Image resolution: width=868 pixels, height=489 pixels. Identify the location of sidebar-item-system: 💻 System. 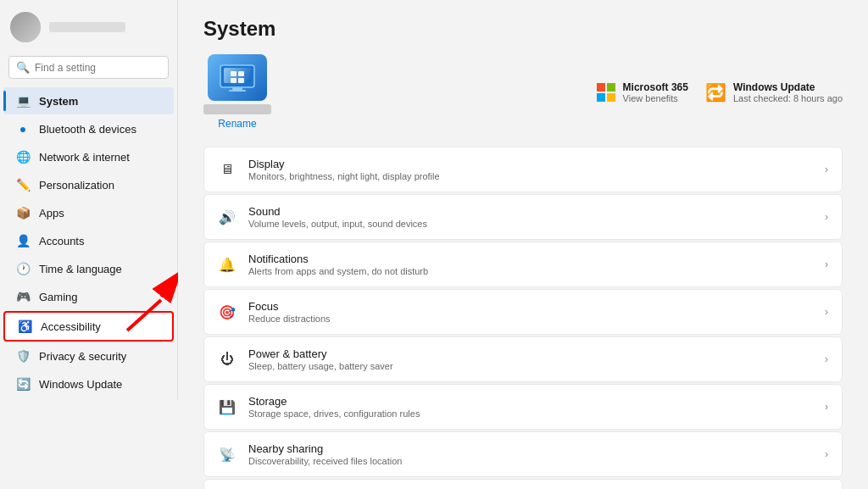
(88, 101).